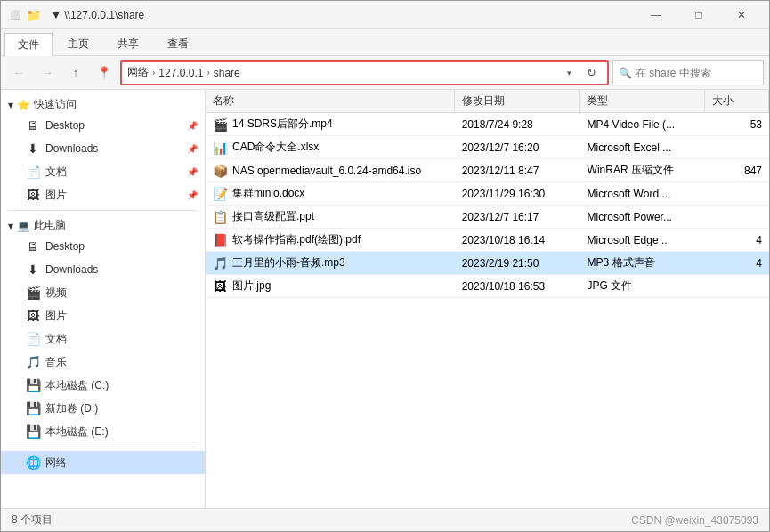 This screenshot has width=770, height=532. I want to click on sidebar-item-pictures-quick: 🖼 图片 📌, so click(103, 195).